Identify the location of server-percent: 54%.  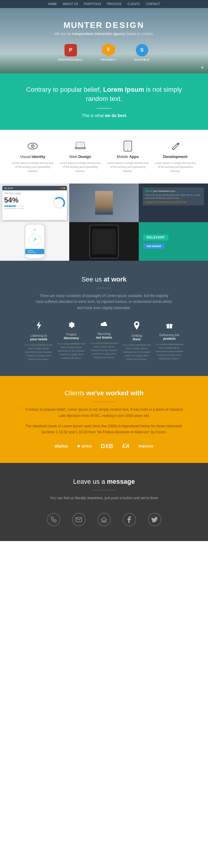
(14, 200).